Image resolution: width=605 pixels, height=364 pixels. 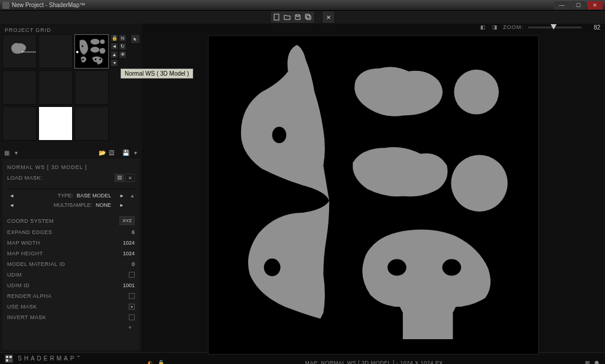 What do you see at coordinates (71, 327) in the screenshot?
I see `expand-properties-arrow: ▼` at bounding box center [71, 327].